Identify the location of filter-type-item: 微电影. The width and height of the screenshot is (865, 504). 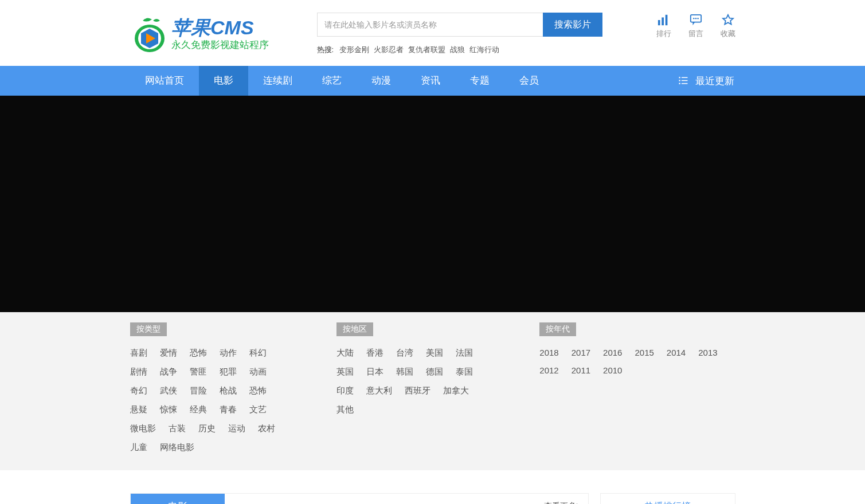
(143, 428).